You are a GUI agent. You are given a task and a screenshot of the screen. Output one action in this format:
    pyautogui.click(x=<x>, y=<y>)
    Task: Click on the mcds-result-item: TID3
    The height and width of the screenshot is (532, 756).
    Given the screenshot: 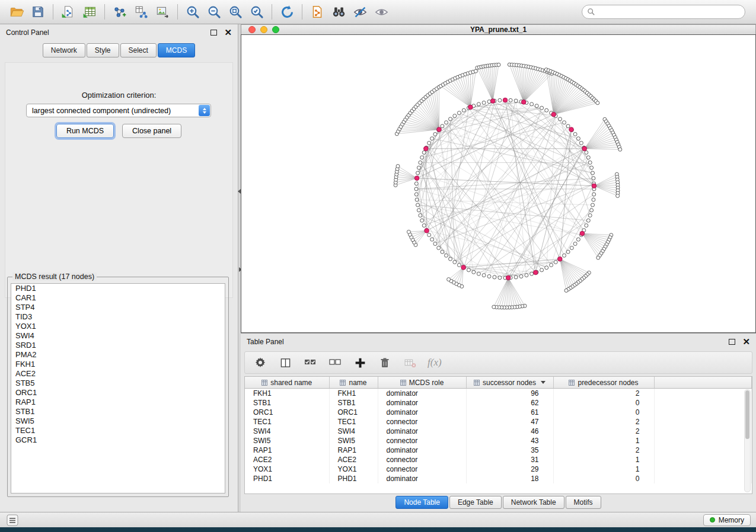 What is the action you would take?
    pyautogui.click(x=118, y=317)
    